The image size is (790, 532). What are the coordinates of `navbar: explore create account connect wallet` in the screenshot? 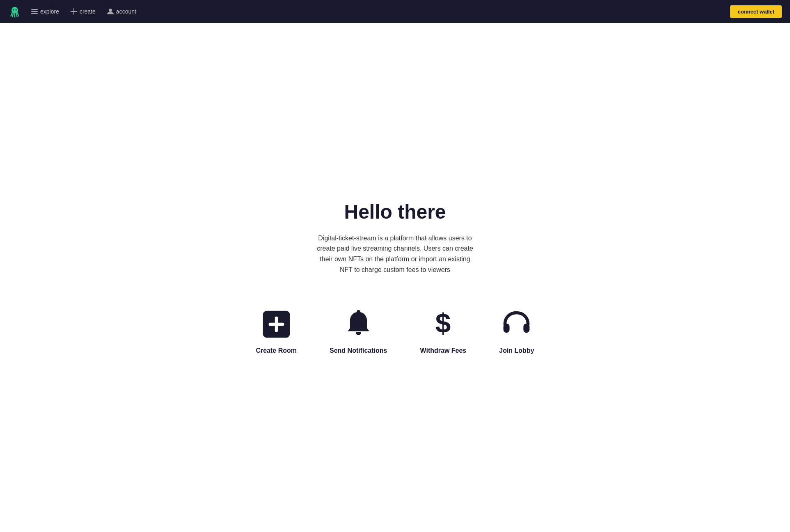 It's located at (395, 11).